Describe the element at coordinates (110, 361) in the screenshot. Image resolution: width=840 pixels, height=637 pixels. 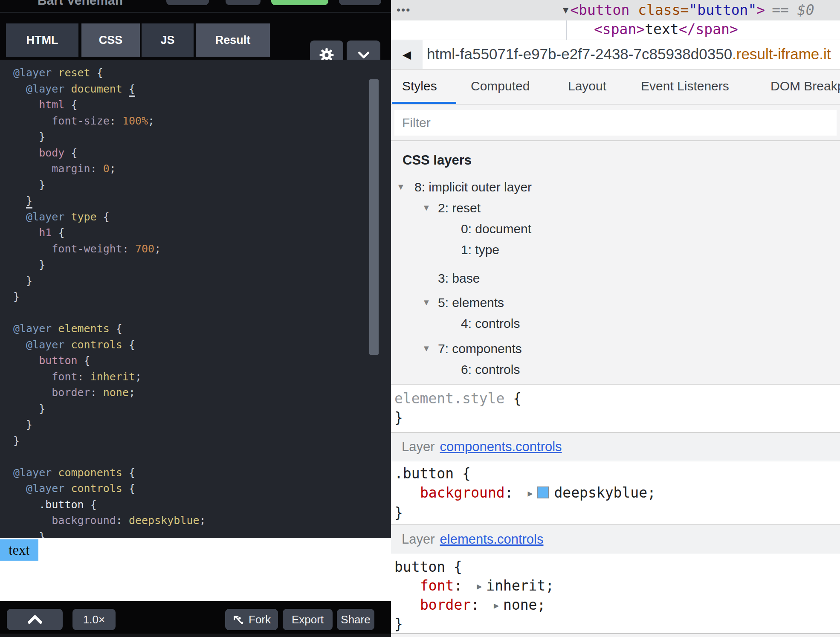
I see `code-line: button {` at that location.